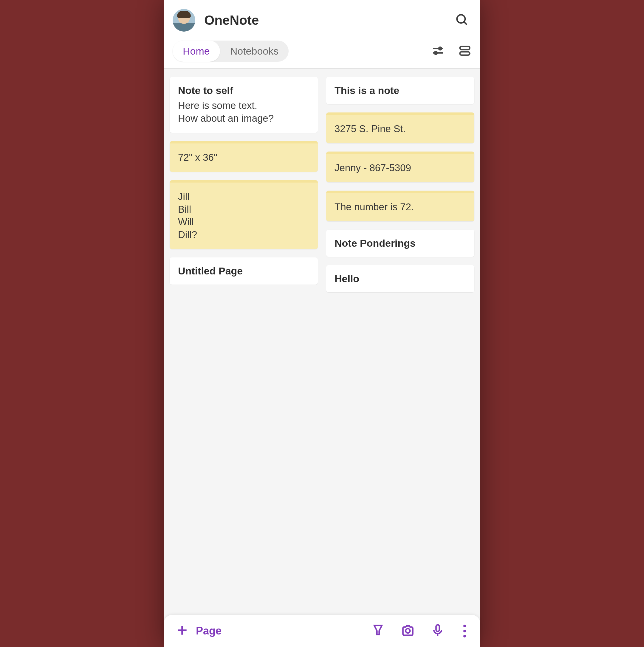 This screenshot has width=644, height=647. What do you see at coordinates (244, 271) in the screenshot?
I see `note-card: Untitled Page` at bounding box center [244, 271].